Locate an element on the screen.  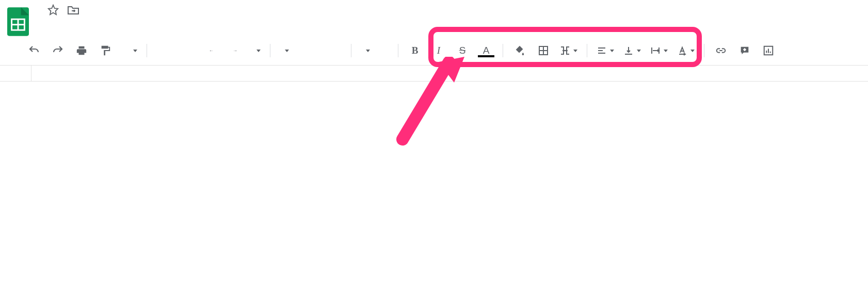
menu-file is located at coordinates (46, 23).